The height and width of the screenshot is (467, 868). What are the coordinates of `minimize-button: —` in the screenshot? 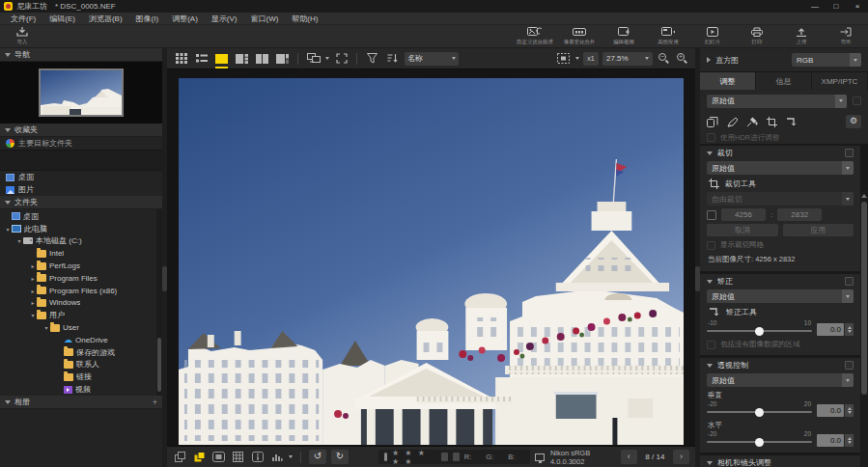 It's located at (815, 6).